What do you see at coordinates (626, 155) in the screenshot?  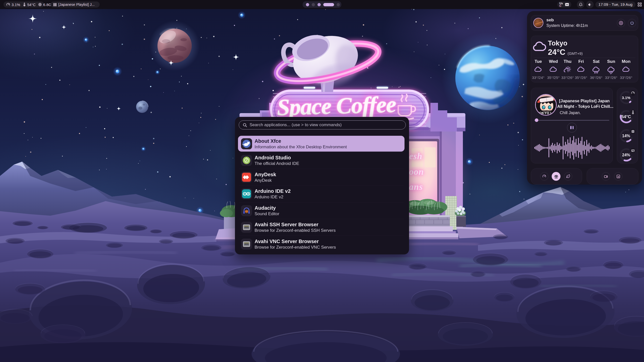 I see `svg-text: 24%` at bounding box center [626, 155].